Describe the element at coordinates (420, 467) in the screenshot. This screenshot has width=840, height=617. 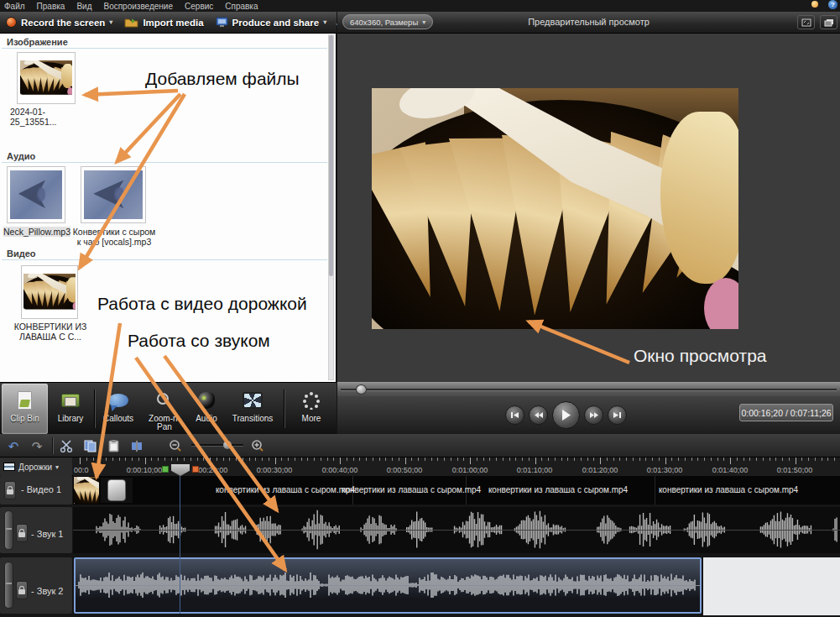
I see `timeline-header-row: Дорожки▾ 00:0 0:00:10;00 0:00:20;00 0:00…` at that location.